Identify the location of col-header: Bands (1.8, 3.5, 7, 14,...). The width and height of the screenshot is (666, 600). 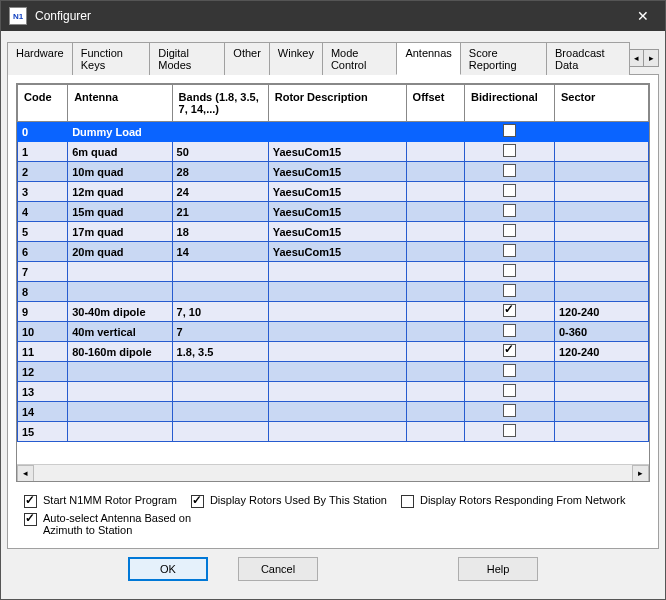
(220, 104).